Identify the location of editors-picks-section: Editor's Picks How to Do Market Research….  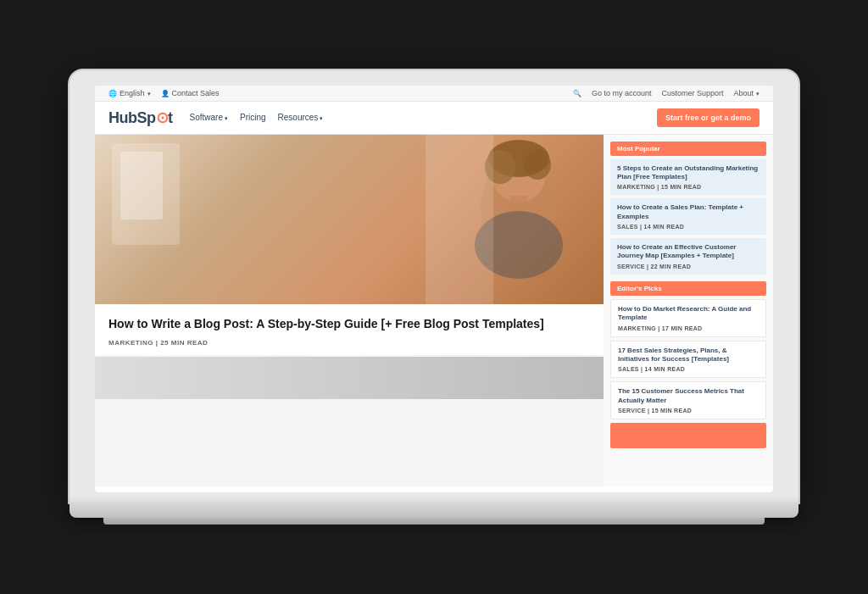
(688, 364).